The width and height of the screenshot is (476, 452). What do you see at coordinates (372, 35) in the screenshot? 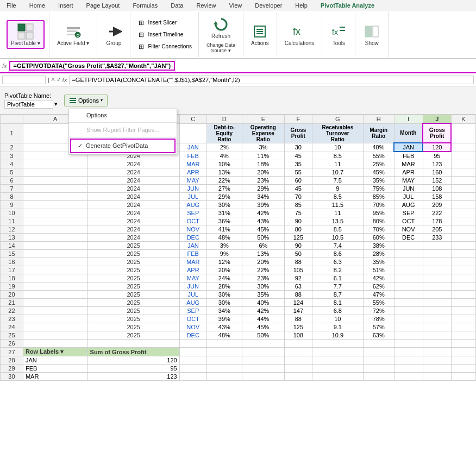
I see `show-button: Show` at bounding box center [372, 35].